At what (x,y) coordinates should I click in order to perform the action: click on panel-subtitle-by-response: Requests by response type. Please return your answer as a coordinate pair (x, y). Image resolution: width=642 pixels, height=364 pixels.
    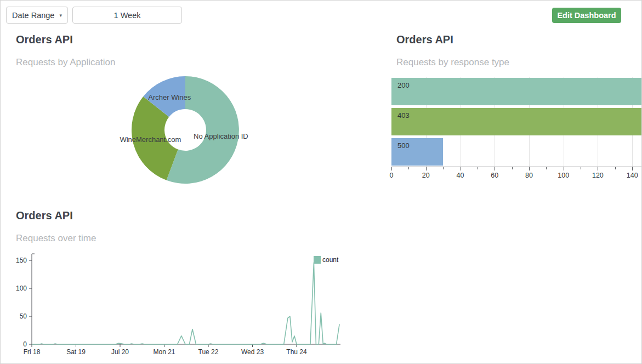
    Looking at the image, I should click on (453, 62).